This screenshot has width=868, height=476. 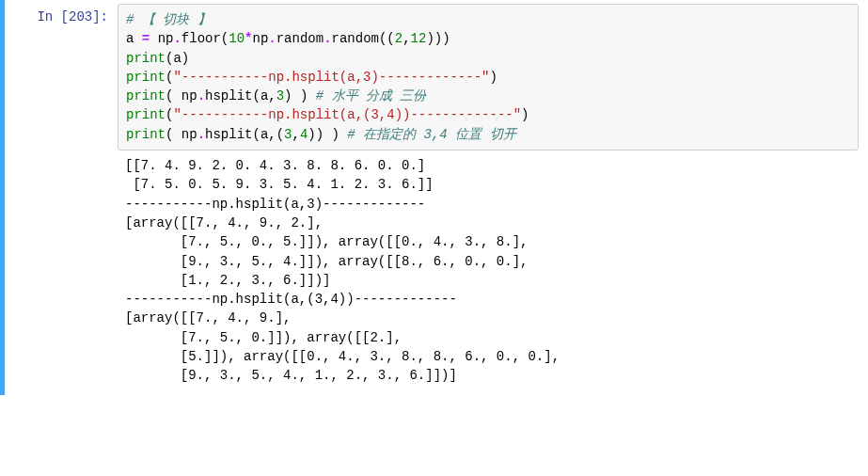 What do you see at coordinates (237, 39) in the screenshot?
I see `token-num: 10` at bounding box center [237, 39].